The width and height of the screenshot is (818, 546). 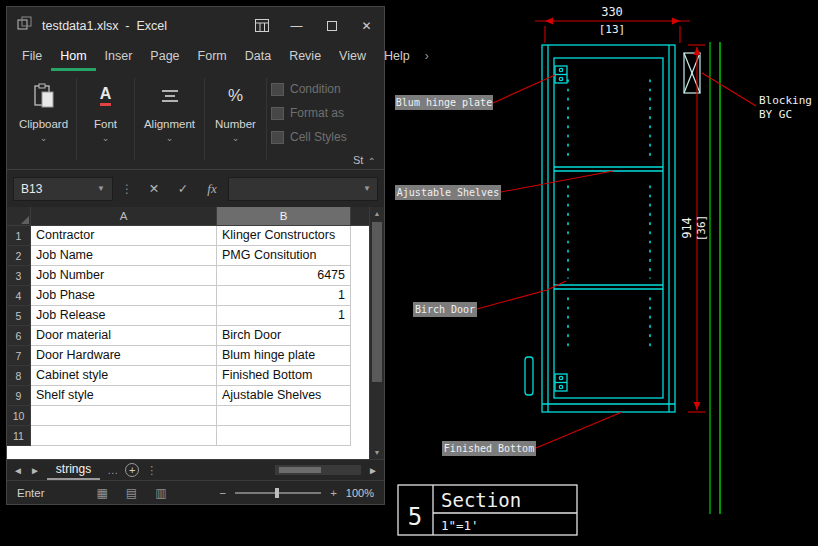 What do you see at coordinates (19, 416) in the screenshot?
I see `row-header: 10` at bounding box center [19, 416].